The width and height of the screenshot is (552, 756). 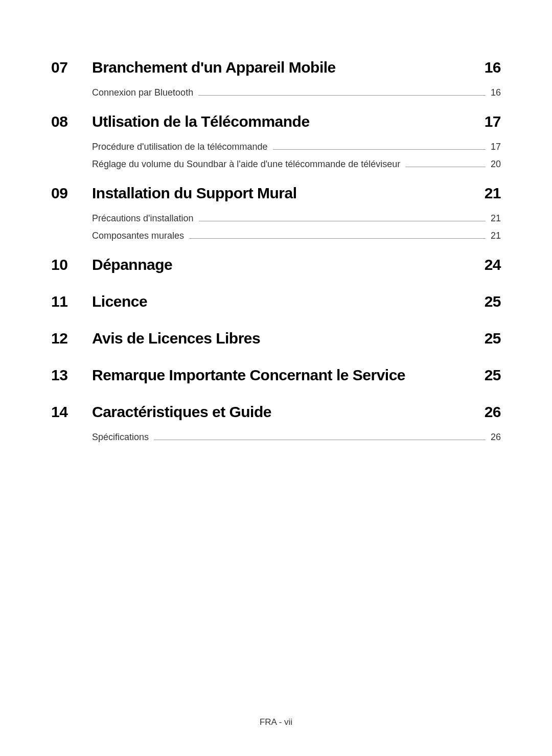 What do you see at coordinates (276, 122) in the screenshot?
I see `toc-heading-row: 08Utlisation de la Télécommande17` at bounding box center [276, 122].